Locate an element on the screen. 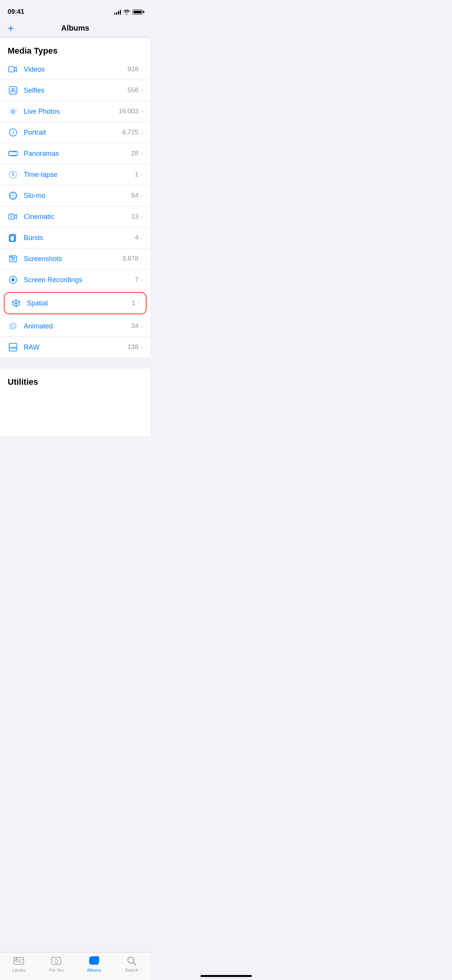 This screenshot has height=980, width=452. panoramas-label: Panoramas is located at coordinates (77, 154).